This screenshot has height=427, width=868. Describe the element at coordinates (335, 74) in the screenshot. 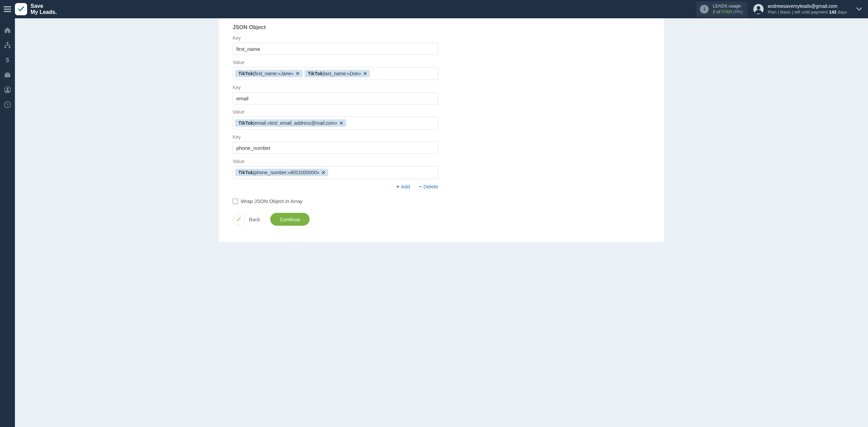

I see `value-tag-input: TikTok | first_name: «Jane»✕TikTok | las…` at that location.